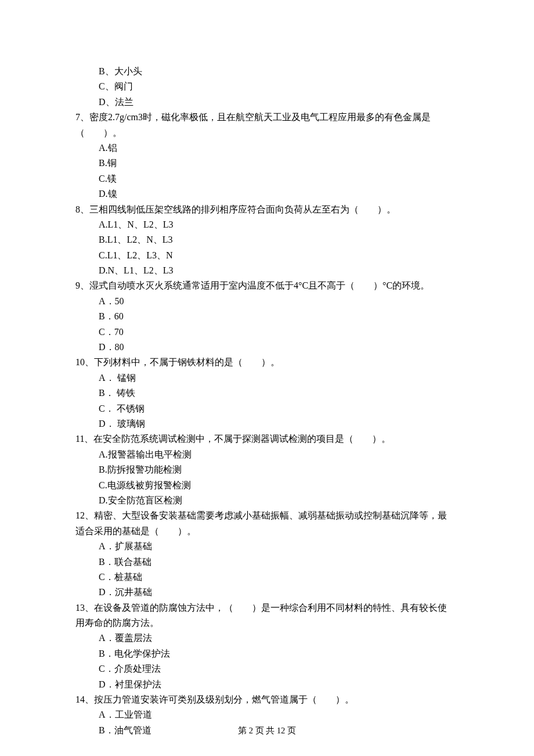  What do you see at coordinates (267, 470) in the screenshot?
I see `option-11b: B.防拆报警功能检测` at bounding box center [267, 470].